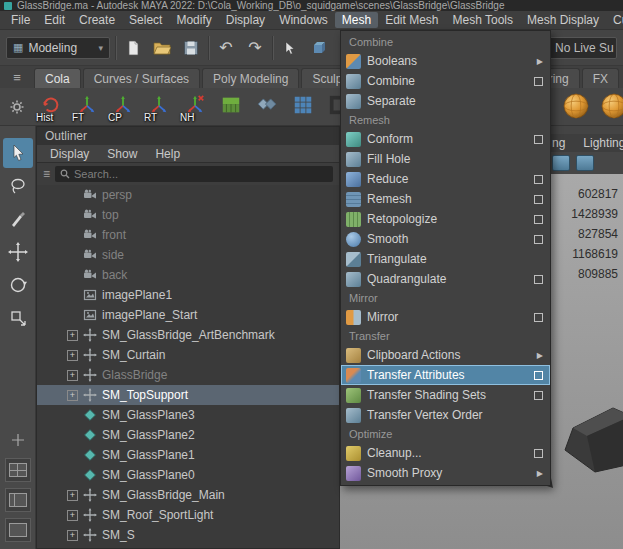 The width and height of the screenshot is (623, 549). What do you see at coordinates (188, 495) in the screenshot?
I see `outliner-item-sm-glassbridge-main: +SM_GlassBridge_Main` at bounding box center [188, 495].